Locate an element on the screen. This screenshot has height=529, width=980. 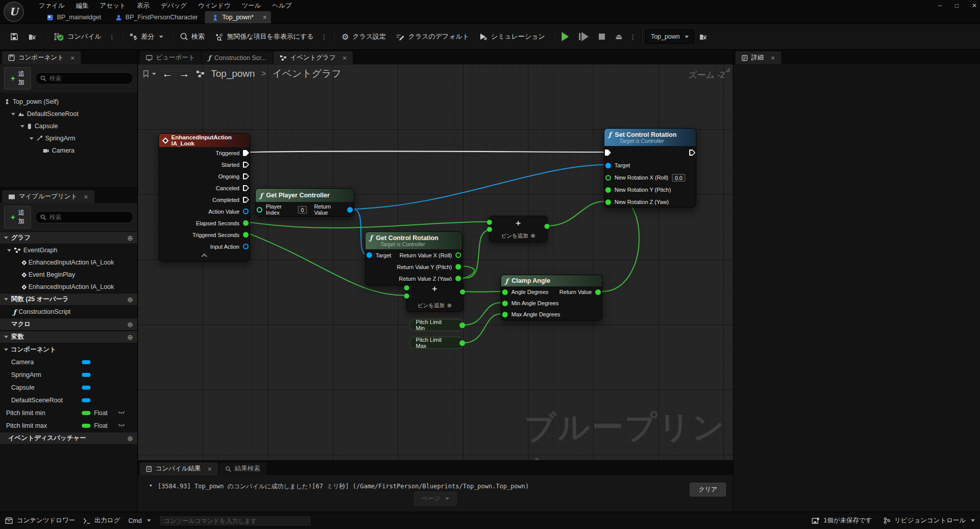
menu-asset: アセット is located at coordinates (113, 6).